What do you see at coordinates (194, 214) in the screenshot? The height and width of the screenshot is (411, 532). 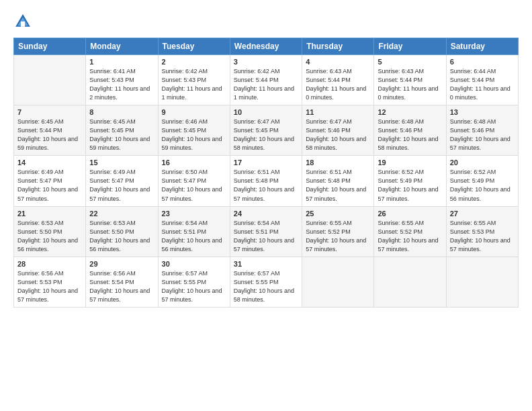 I see `day-number: 23` at bounding box center [194, 214].